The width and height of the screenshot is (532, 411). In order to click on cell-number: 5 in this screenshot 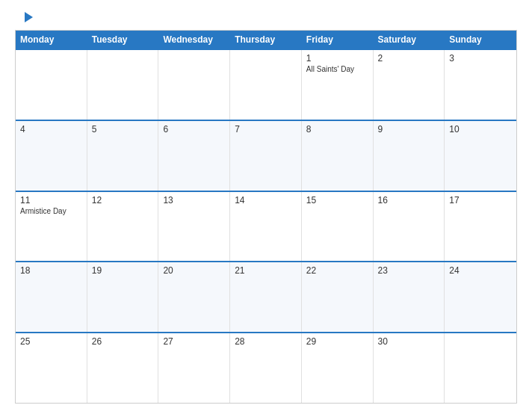, I will do `click(123, 129)`.